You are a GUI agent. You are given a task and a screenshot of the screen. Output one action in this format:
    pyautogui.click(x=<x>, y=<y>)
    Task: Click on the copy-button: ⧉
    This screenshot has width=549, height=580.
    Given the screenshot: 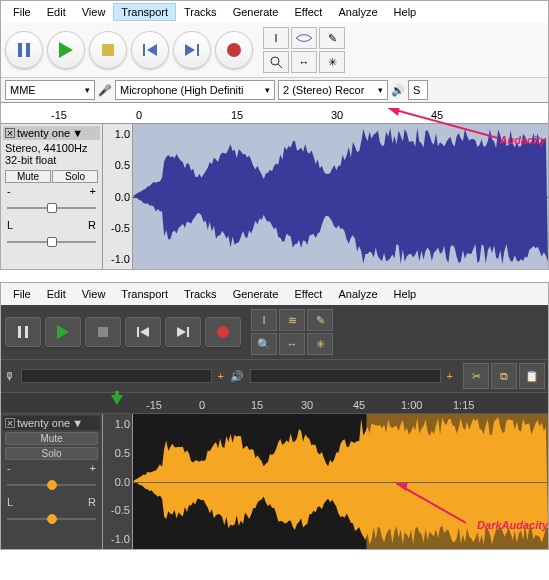 What is the action you would take?
    pyautogui.click(x=504, y=376)
    